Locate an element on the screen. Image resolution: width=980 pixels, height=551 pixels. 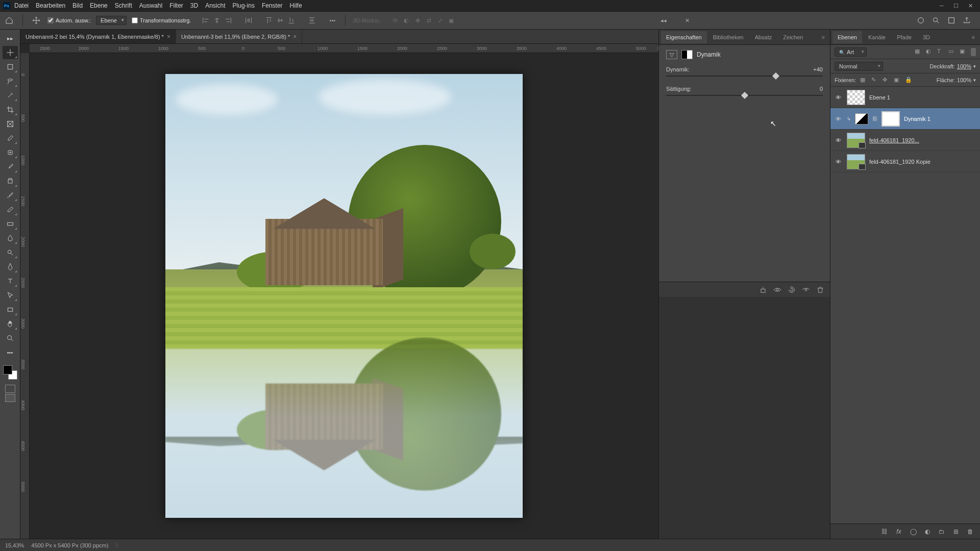
align-bottom-icon is located at coordinates (291, 20).